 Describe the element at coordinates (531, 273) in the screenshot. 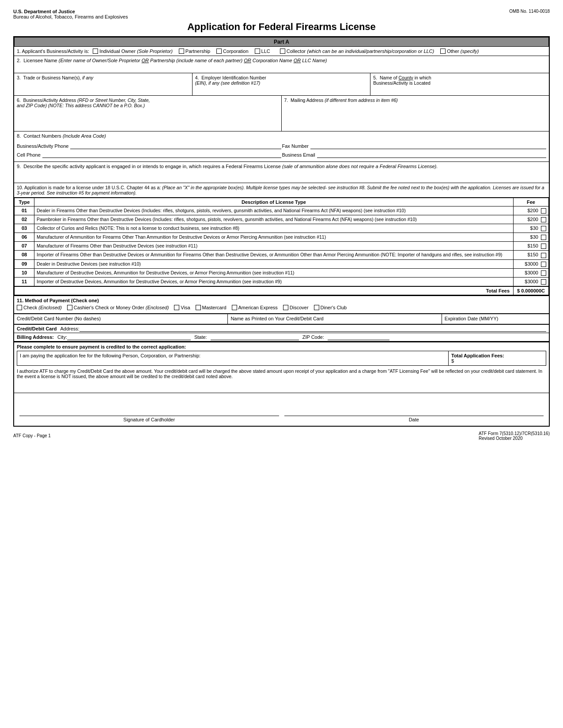

I see `row-fee: $3000` at that location.